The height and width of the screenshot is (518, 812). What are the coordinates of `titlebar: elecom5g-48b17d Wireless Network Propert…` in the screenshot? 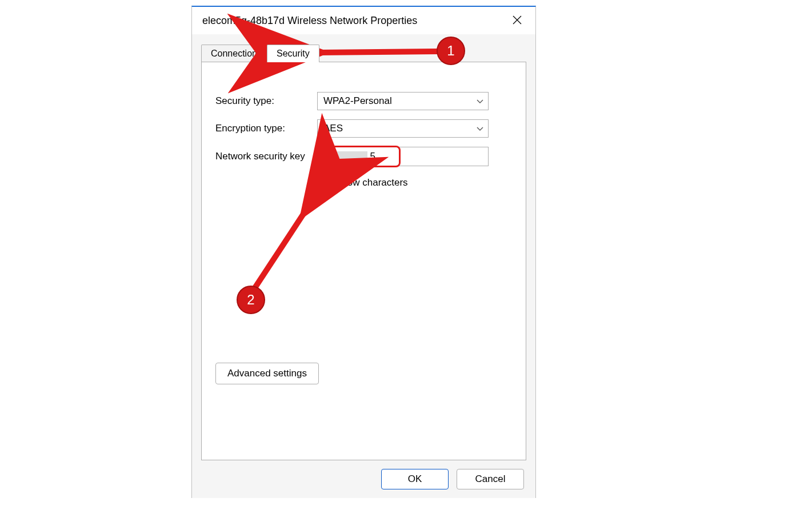 It's located at (363, 21).